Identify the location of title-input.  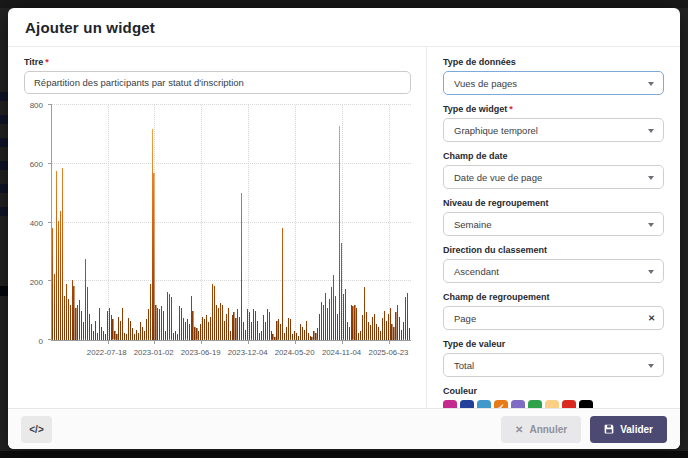
(218, 82).